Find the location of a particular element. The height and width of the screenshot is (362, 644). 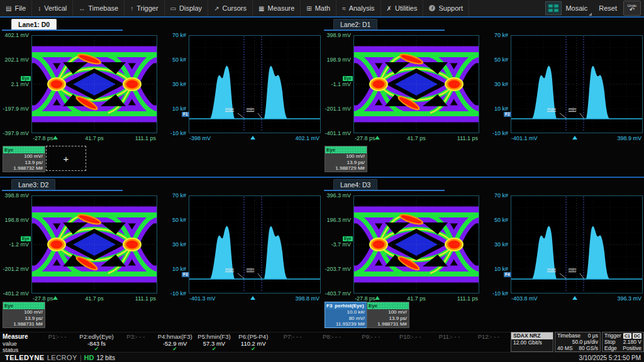

measure-col-header: P12:- - - is located at coordinates (489, 337).